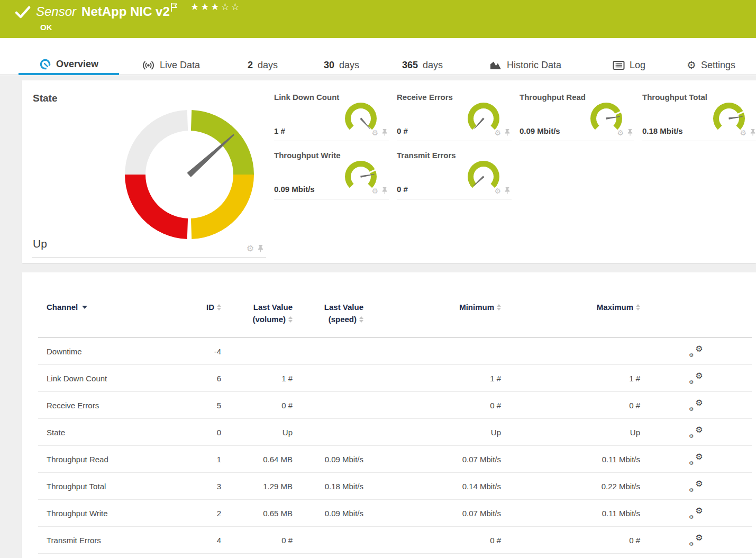 This screenshot has height=558, width=756. What do you see at coordinates (175, 7) in the screenshot?
I see `flag-icon` at bounding box center [175, 7].